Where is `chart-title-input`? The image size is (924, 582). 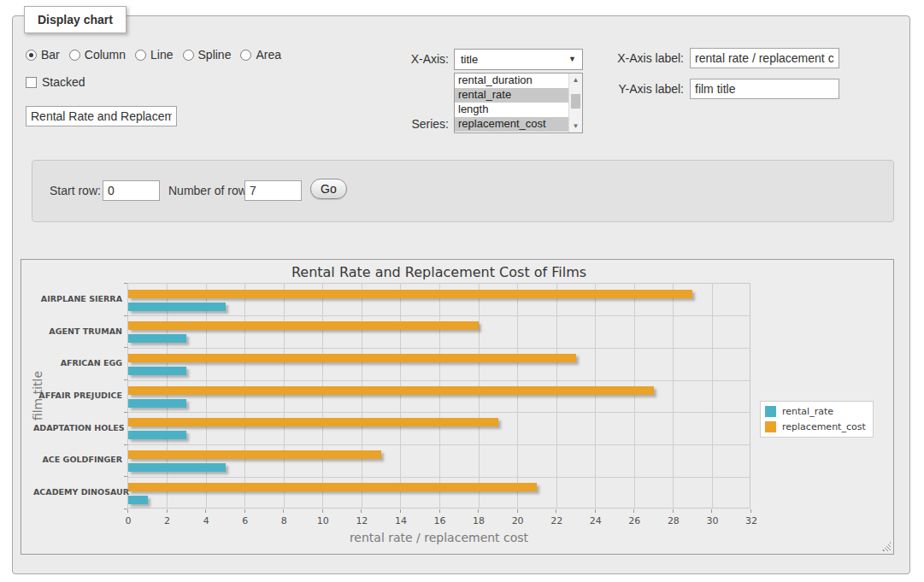
chart-title-input is located at coordinates (101, 116).